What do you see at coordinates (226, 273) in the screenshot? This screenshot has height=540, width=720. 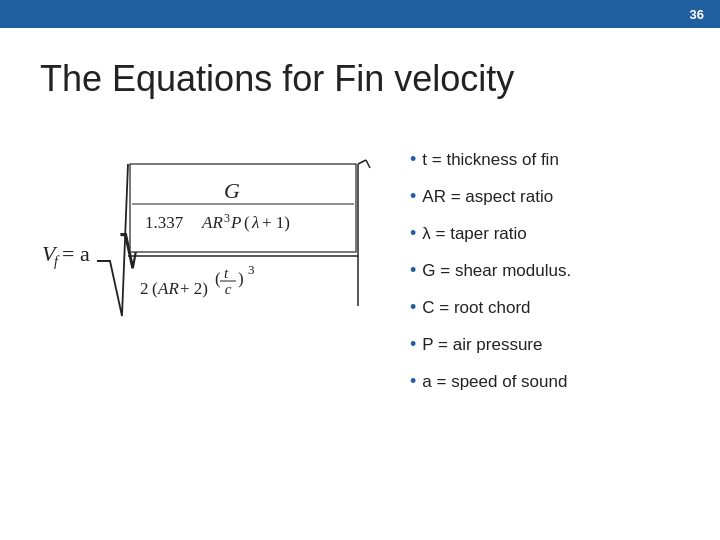 I see `svg-text: t` at bounding box center [226, 273].